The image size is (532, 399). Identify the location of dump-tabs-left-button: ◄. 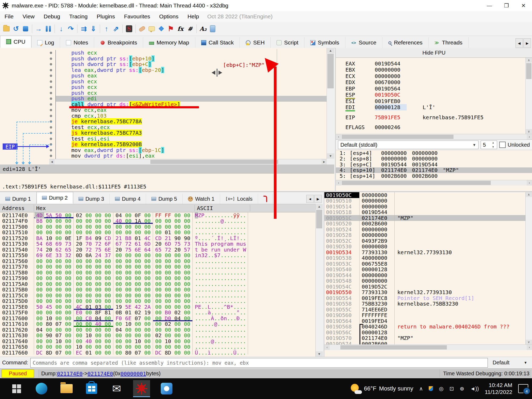
(310, 199).